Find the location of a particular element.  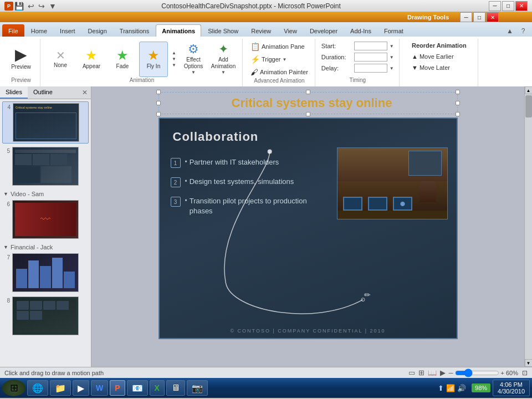

slides-panel-close: ✕ is located at coordinates (85, 93).